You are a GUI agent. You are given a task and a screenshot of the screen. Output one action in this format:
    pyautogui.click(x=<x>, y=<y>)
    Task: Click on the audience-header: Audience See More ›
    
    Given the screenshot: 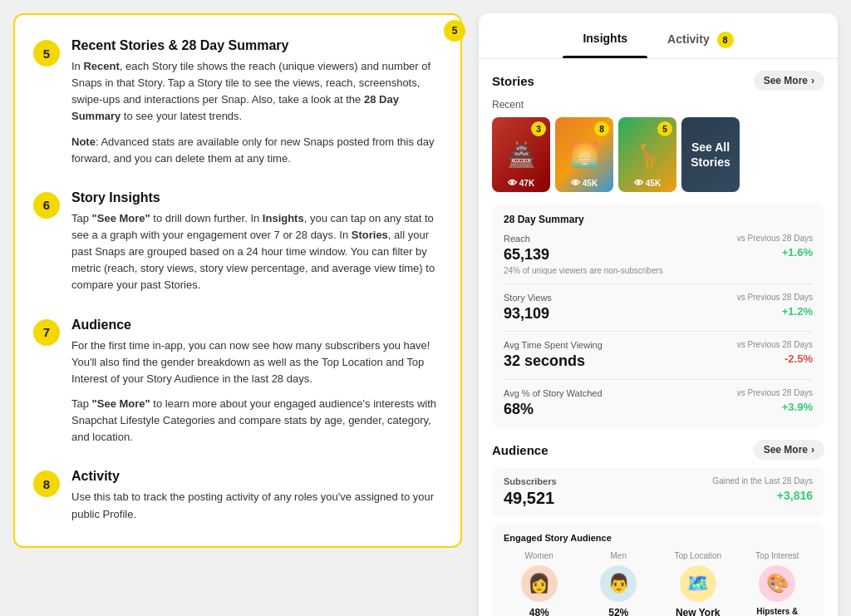 What is the action you would take?
    pyautogui.click(x=658, y=450)
    